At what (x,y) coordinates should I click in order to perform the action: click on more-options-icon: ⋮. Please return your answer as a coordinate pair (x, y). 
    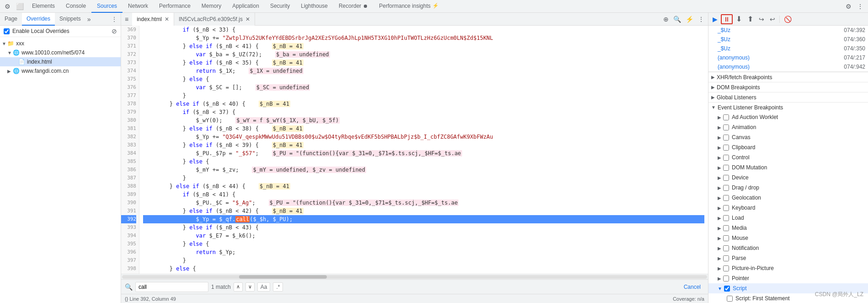
    Looking at the image, I should click on (701, 19).